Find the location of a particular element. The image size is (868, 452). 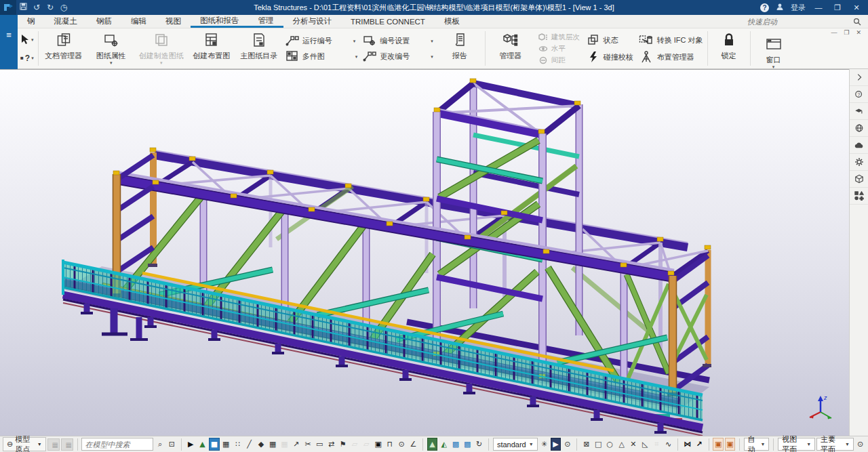

minimize-button: — is located at coordinates (818, 7).